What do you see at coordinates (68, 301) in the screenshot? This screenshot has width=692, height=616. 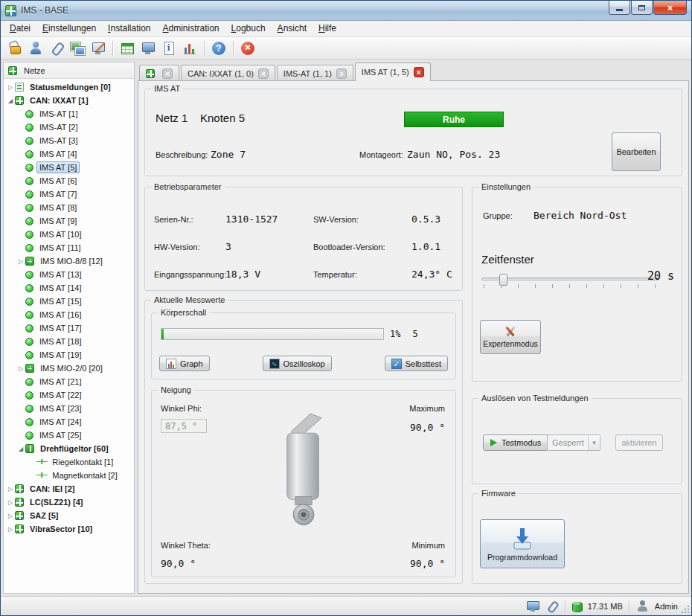 I see `tree-item: IMS AT [15]` at bounding box center [68, 301].